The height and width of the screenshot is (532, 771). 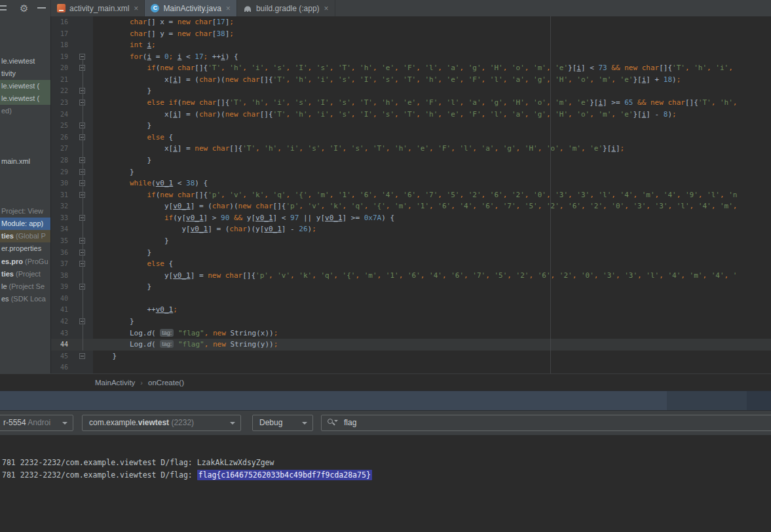 I want to click on tab-build-gradle: build.gradle (:app) ×, so click(x=286, y=8).